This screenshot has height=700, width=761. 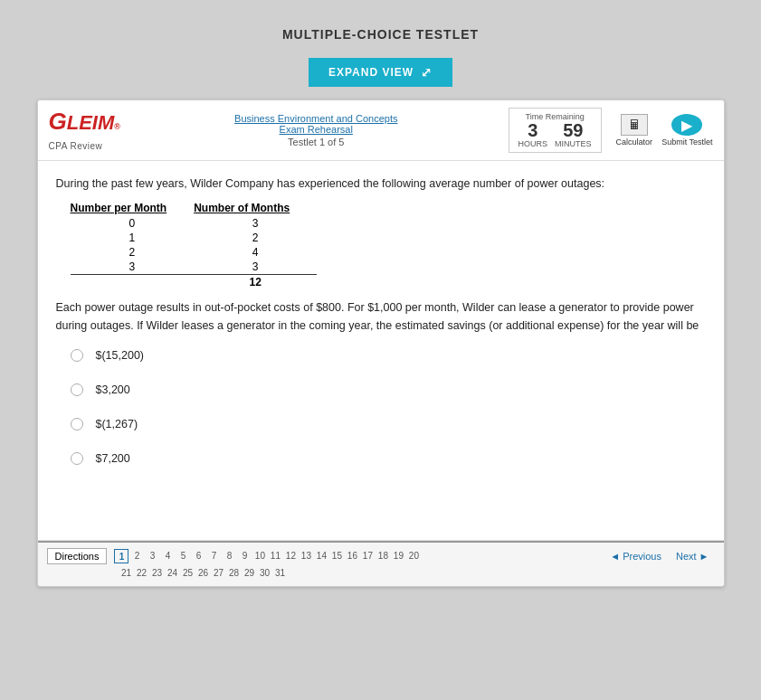 I want to click on submit-icon: ▶, so click(x=687, y=125).